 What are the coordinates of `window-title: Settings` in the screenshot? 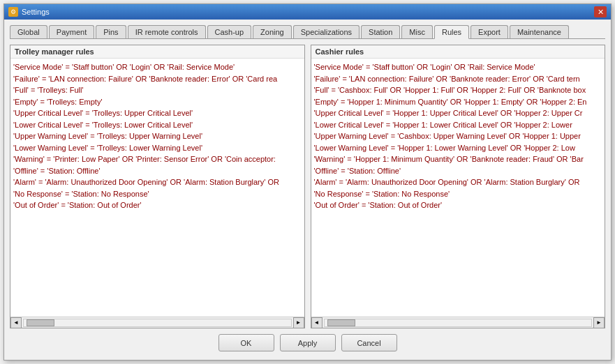 It's located at (308, 12).